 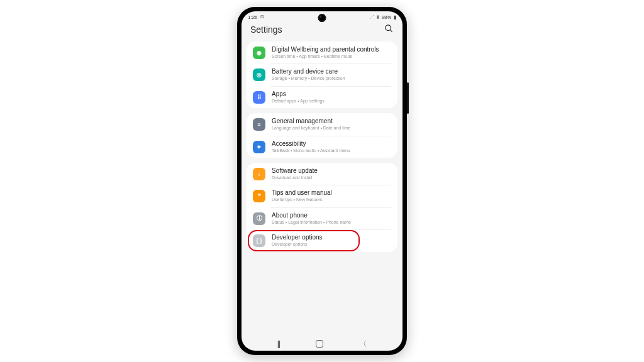 I want to click on settings-item-title: Software update, so click(x=331, y=171).